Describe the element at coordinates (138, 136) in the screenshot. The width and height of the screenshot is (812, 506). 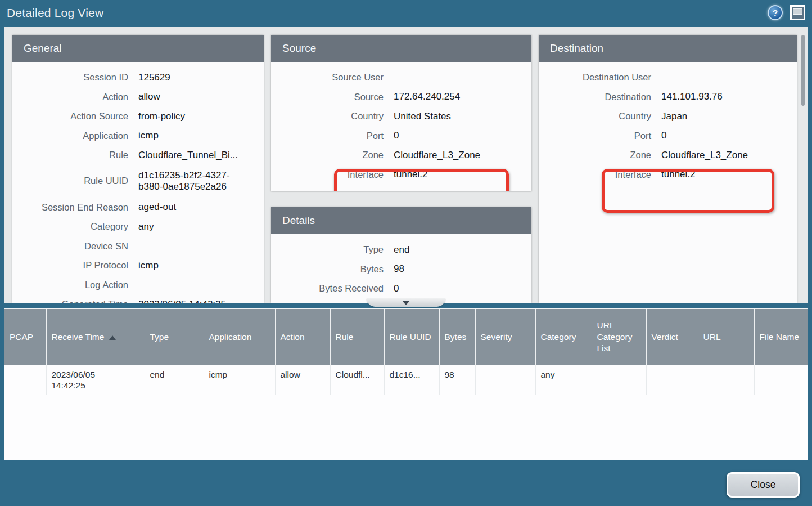
I see `field-row-application: Application icmp` at that location.